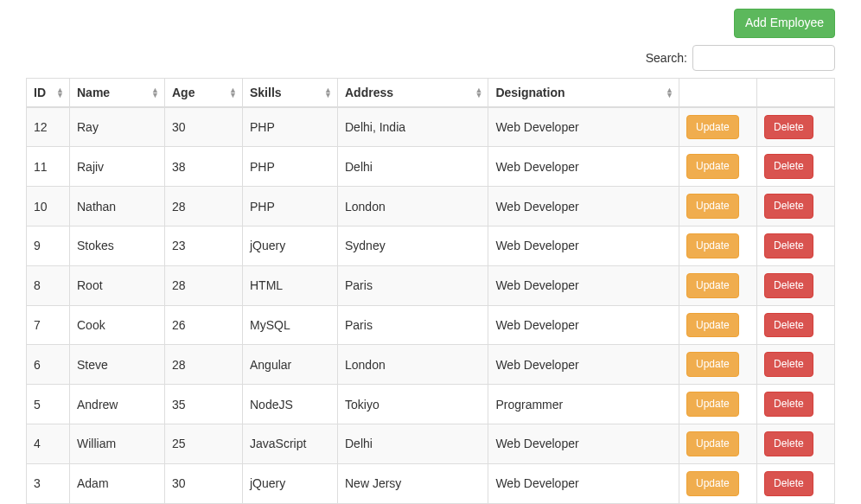  What do you see at coordinates (584, 405) in the screenshot?
I see `cell-designation: Programmer` at bounding box center [584, 405].